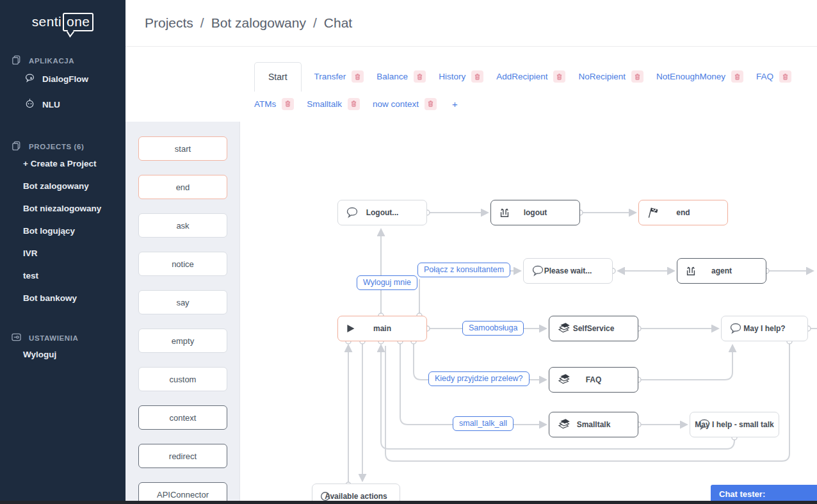  I want to click on tab-label: now context, so click(396, 104).